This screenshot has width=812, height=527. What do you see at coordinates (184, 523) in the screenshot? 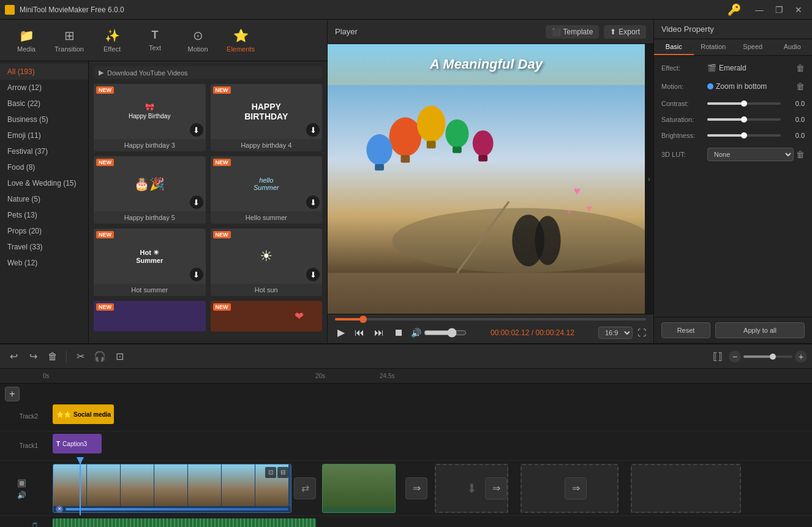
I see `audio-clip` at bounding box center [184, 523].